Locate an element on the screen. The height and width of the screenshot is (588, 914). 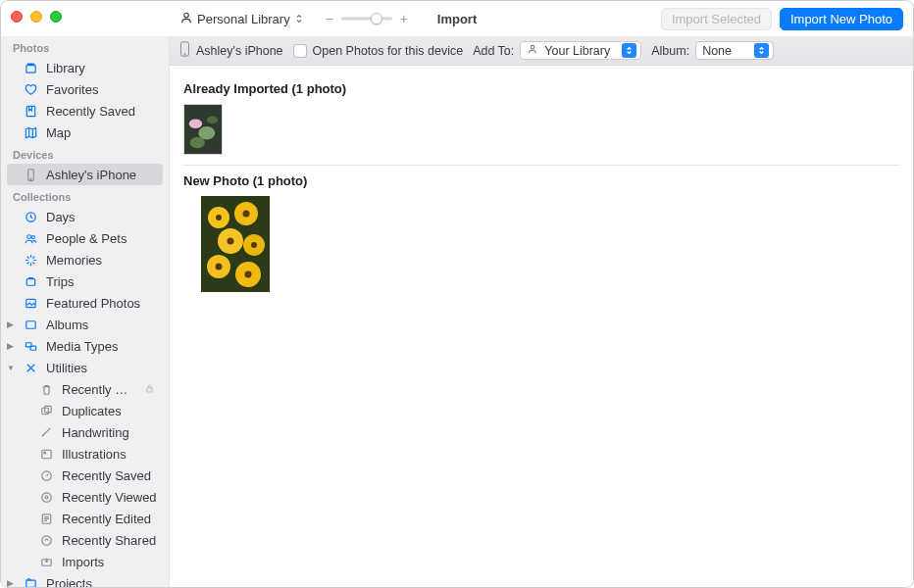
trips-icon is located at coordinates (30, 281).